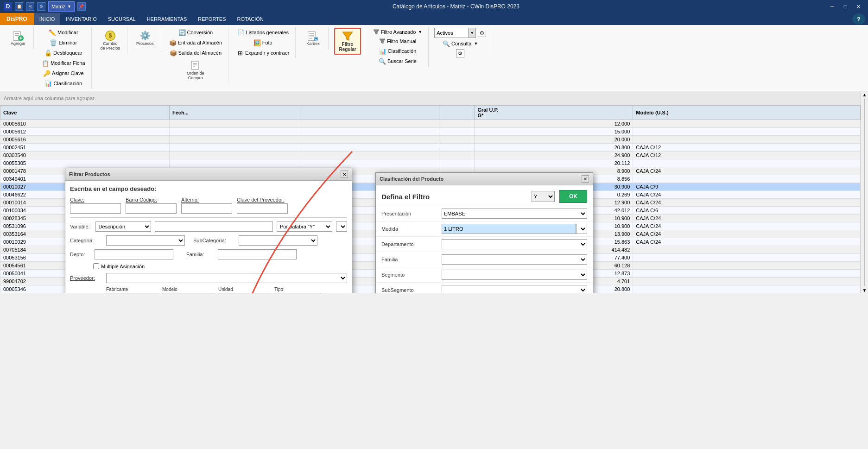  What do you see at coordinates (146, 240) in the screenshot?
I see `categoria-select` at bounding box center [146, 240].